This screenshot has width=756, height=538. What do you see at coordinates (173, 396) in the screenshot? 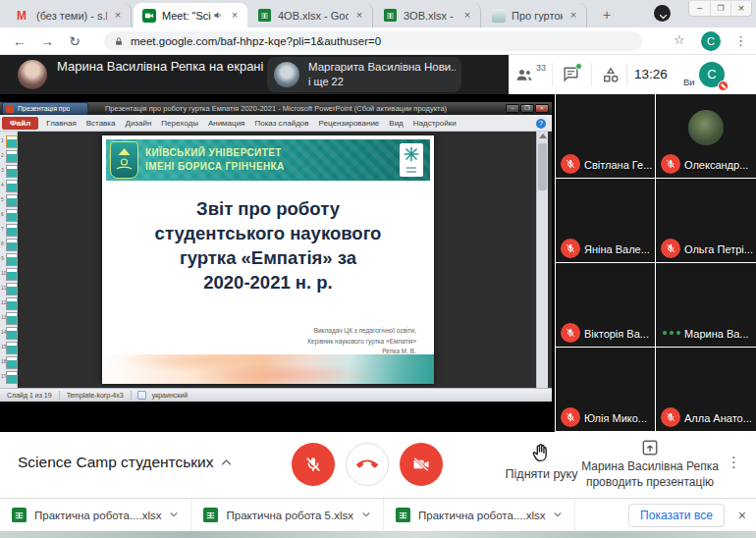
I see `language-status: украинский` at bounding box center [173, 396].